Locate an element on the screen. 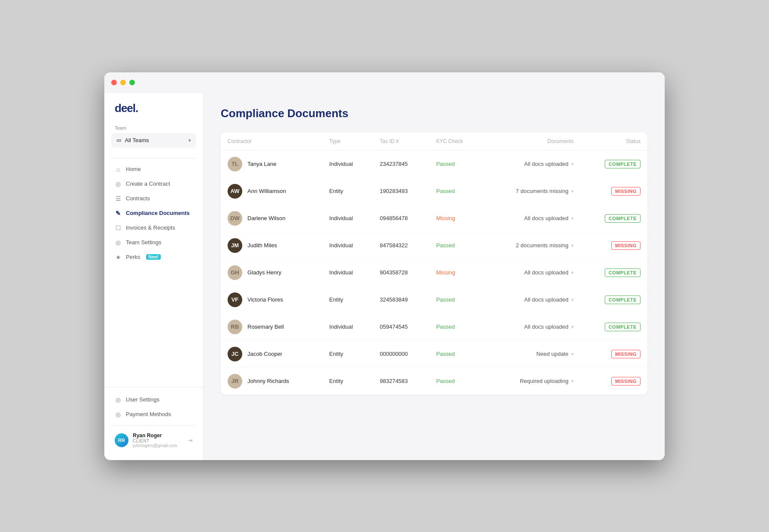 This screenshot has width=769, height=532. sidebar-divider-bottom is located at coordinates (153, 426).